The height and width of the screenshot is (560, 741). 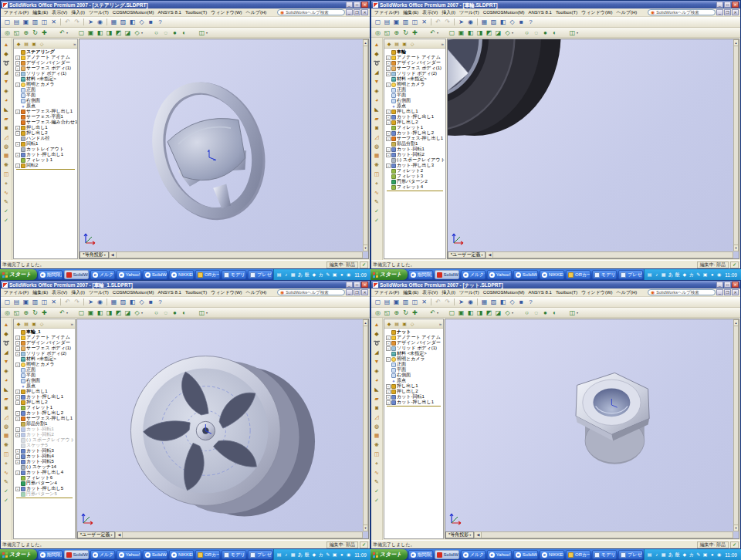 I want to click on tree-item: スケッチ5, so click(x=45, y=446).